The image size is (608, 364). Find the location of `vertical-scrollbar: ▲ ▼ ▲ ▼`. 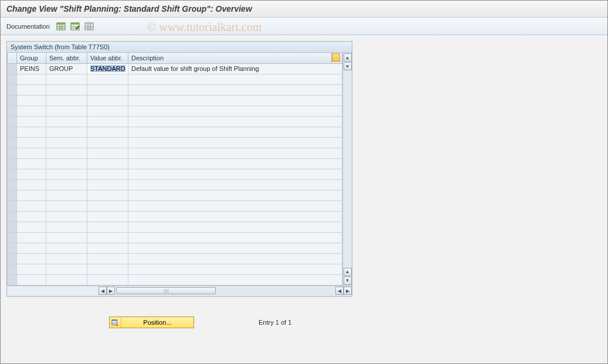

vertical-scrollbar: ▲ ▼ ▲ ▼ is located at coordinates (347, 169).